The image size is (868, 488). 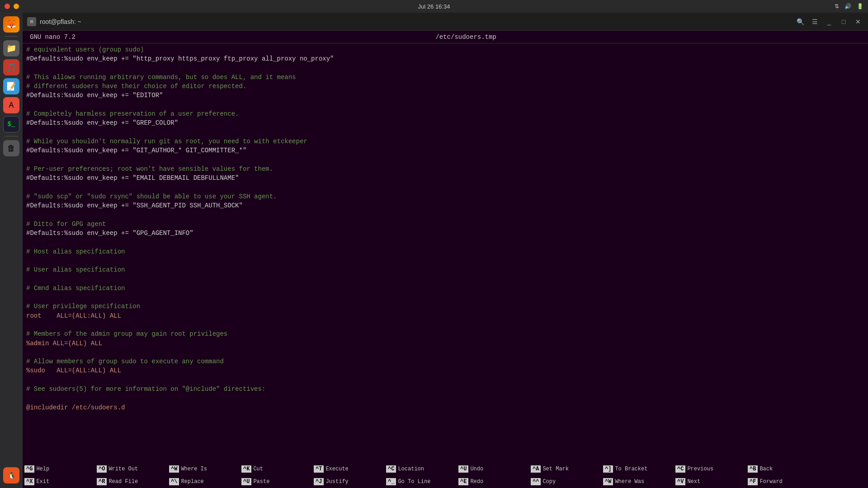 What do you see at coordinates (445, 77) in the screenshot?
I see `editor-line: # This allows running arbitrary commands…` at bounding box center [445, 77].